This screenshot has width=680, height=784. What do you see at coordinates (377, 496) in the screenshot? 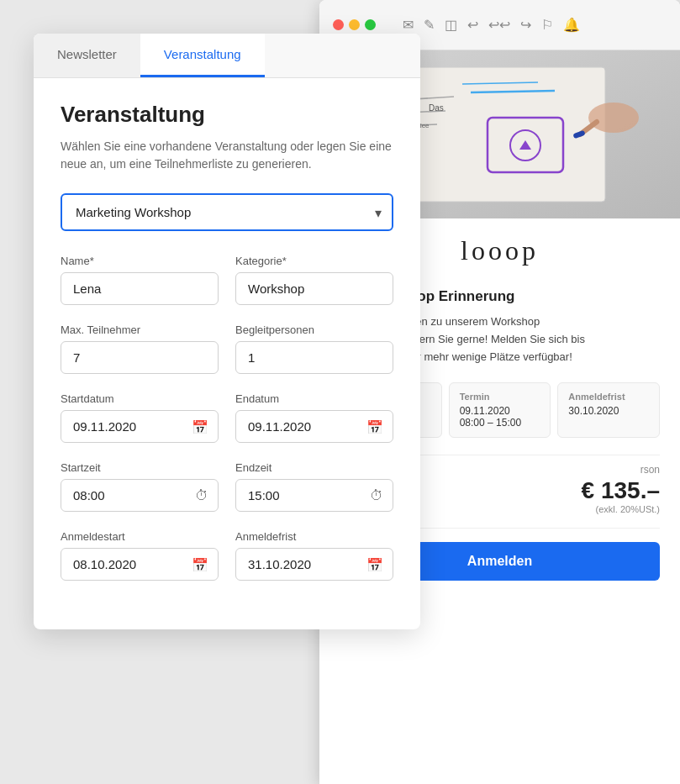
I see `clock-end-icon: ⏱` at bounding box center [377, 496].